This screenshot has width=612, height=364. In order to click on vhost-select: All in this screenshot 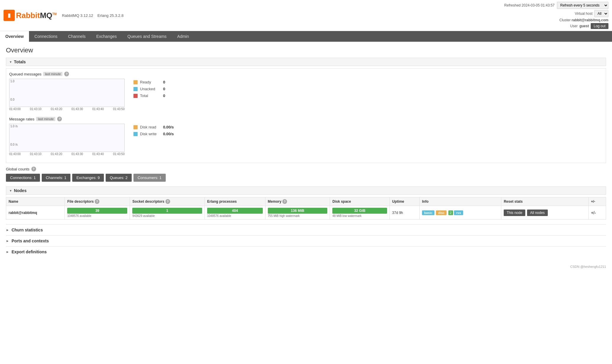, I will do `click(601, 14)`.